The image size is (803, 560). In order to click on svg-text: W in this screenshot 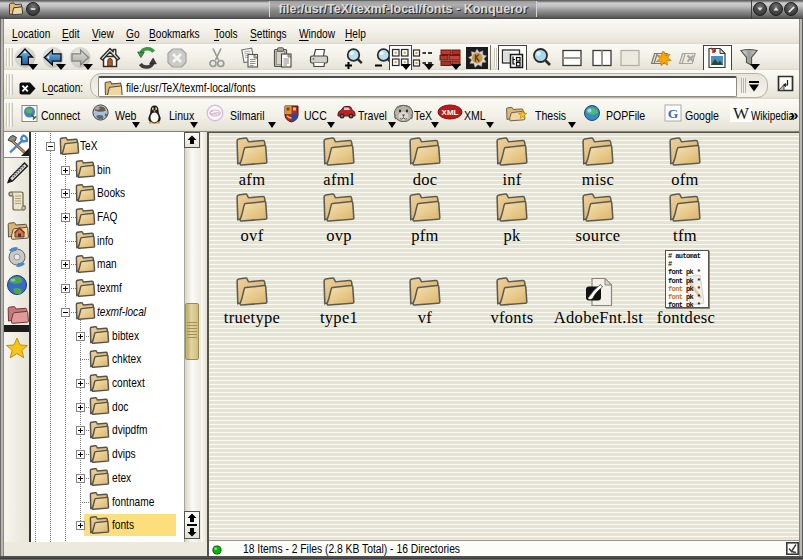, I will do `click(742, 113)`.